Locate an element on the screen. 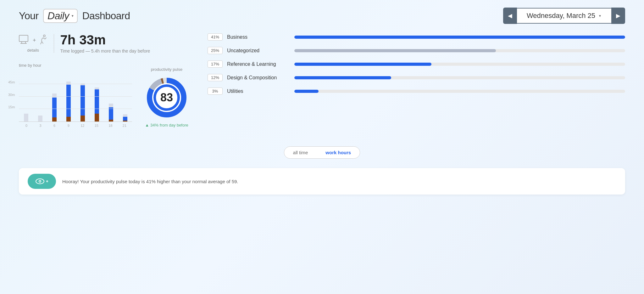  pct-badge: 3% is located at coordinates (215, 91).